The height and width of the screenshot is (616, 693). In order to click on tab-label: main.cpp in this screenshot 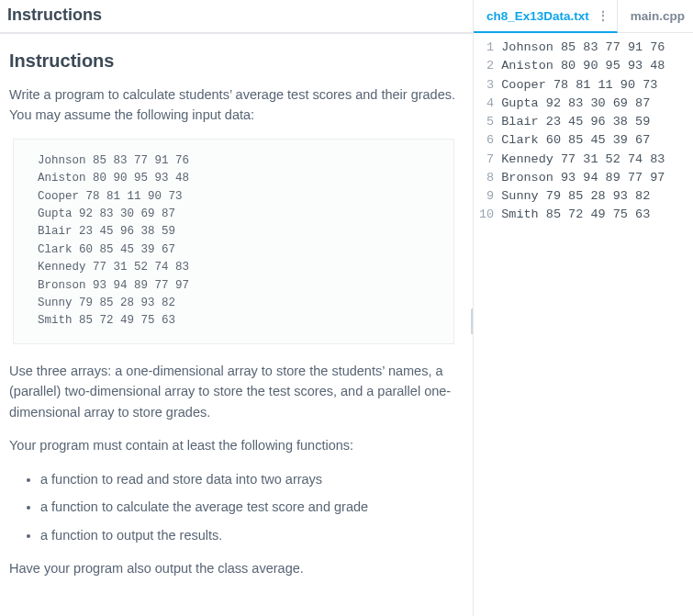, I will do `click(657, 17)`.